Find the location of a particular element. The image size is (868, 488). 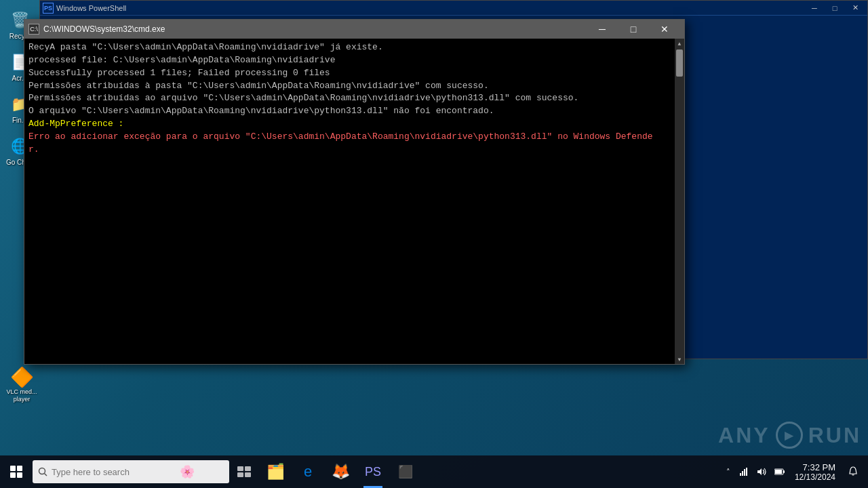

cmd-line-2: Successfully processed 1 files; Failed p… is located at coordinates (354, 73).